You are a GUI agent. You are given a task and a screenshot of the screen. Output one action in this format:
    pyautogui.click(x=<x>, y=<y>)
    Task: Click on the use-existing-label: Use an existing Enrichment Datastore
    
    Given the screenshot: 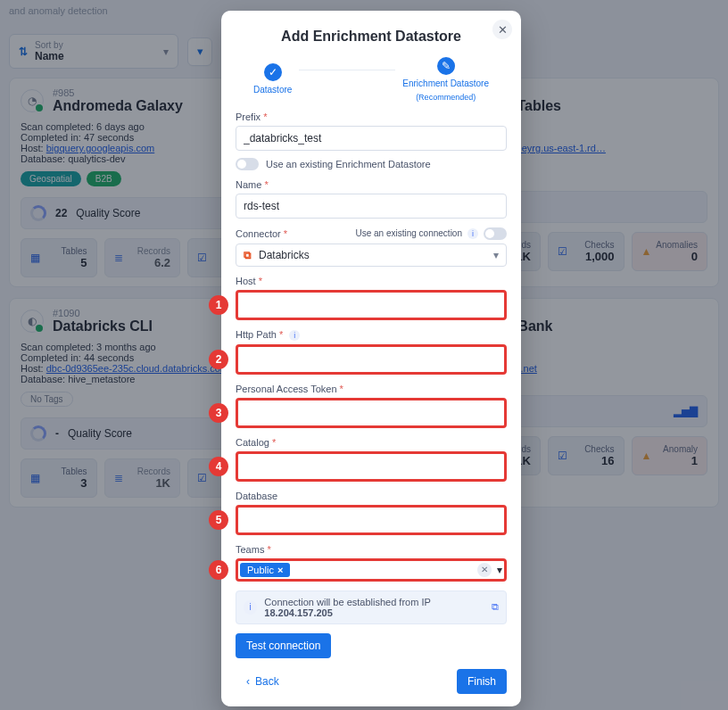 What is the action you would take?
    pyautogui.click(x=348, y=164)
    